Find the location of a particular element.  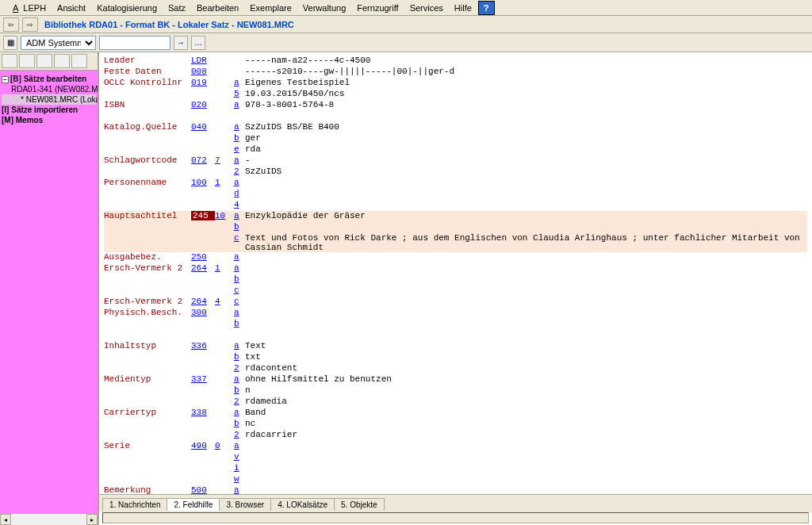

search-input is located at coordinates (135, 43).